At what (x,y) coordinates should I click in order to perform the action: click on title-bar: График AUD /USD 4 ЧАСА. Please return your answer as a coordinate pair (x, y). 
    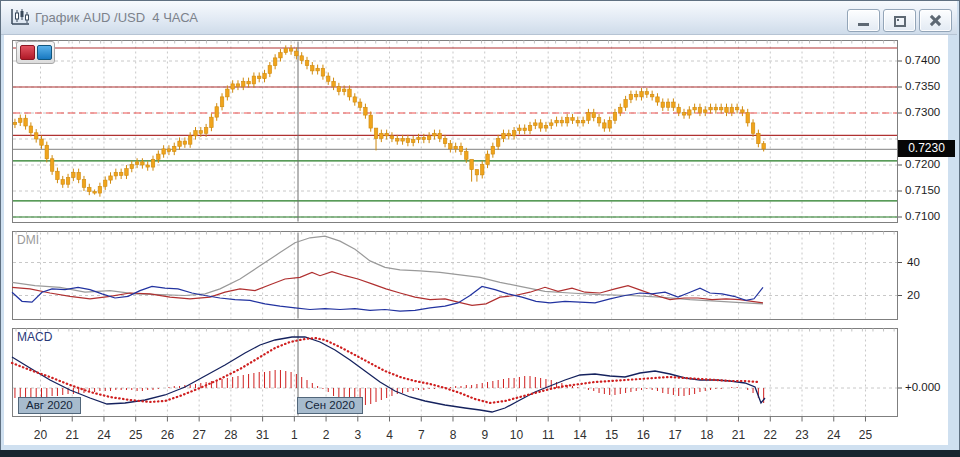
    Looking at the image, I should click on (479, 18).